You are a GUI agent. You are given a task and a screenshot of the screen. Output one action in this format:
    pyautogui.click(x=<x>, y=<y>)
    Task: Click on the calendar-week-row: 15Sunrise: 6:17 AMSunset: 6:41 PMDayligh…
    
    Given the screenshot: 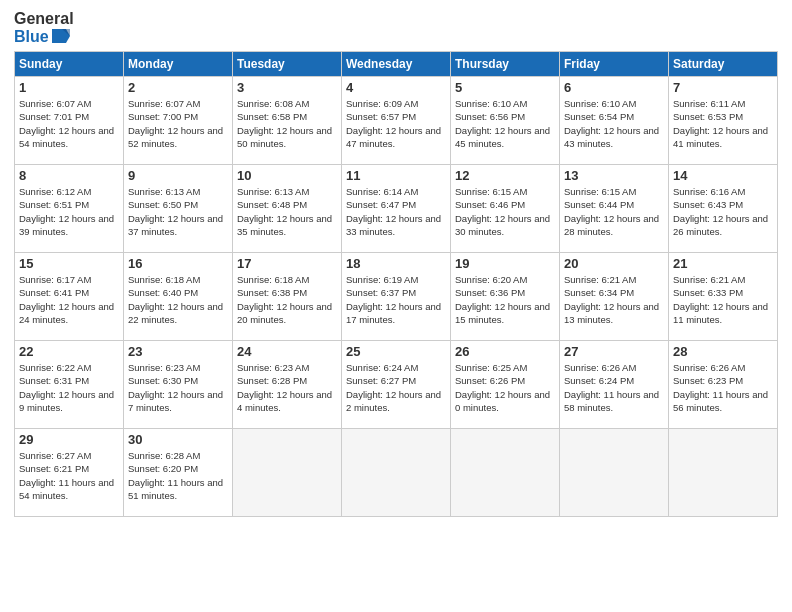 What is the action you would take?
    pyautogui.click(x=396, y=297)
    